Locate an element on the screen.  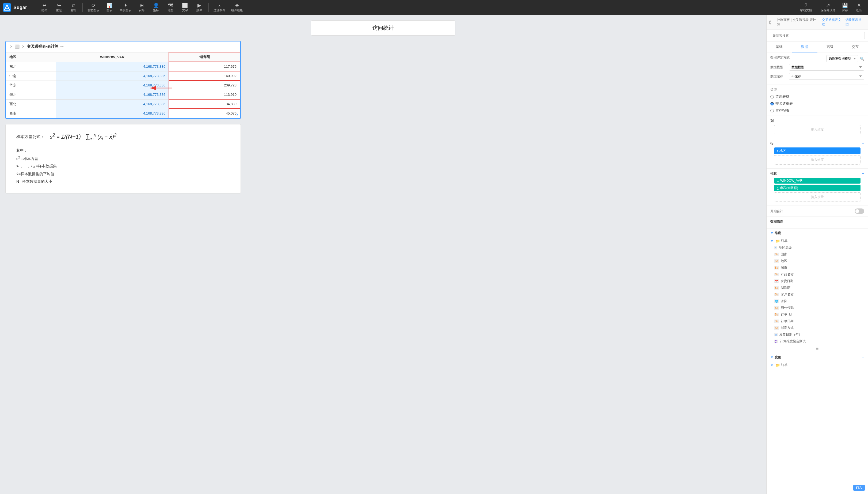
dim-item-product: Str 产品名称 is located at coordinates (817, 274).